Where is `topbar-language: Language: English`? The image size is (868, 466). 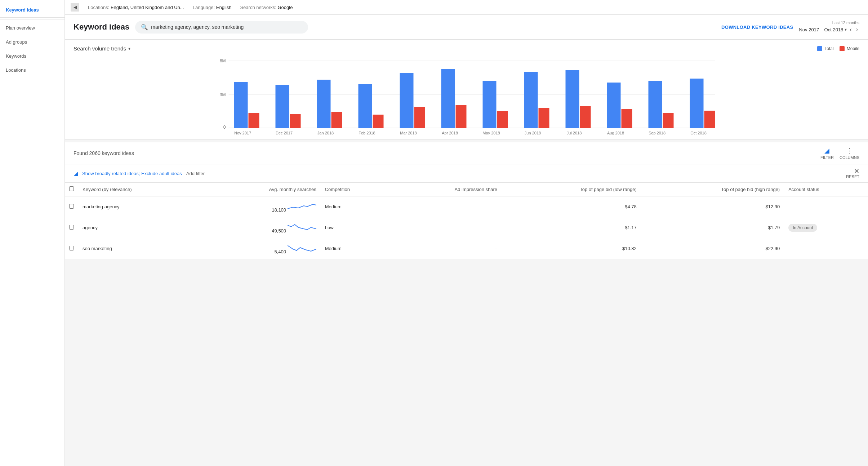 topbar-language: Language: English is located at coordinates (212, 7).